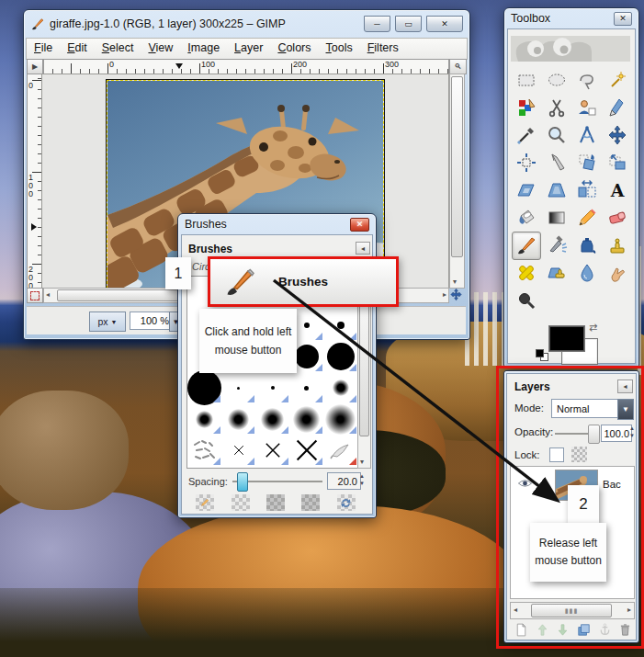  I want to click on menu-image: Image, so click(204, 48).